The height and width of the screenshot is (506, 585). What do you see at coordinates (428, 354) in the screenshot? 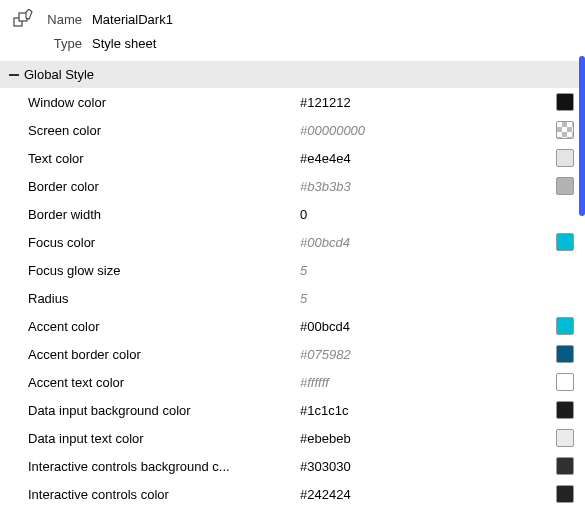
I see `property-value: #075982` at bounding box center [428, 354].